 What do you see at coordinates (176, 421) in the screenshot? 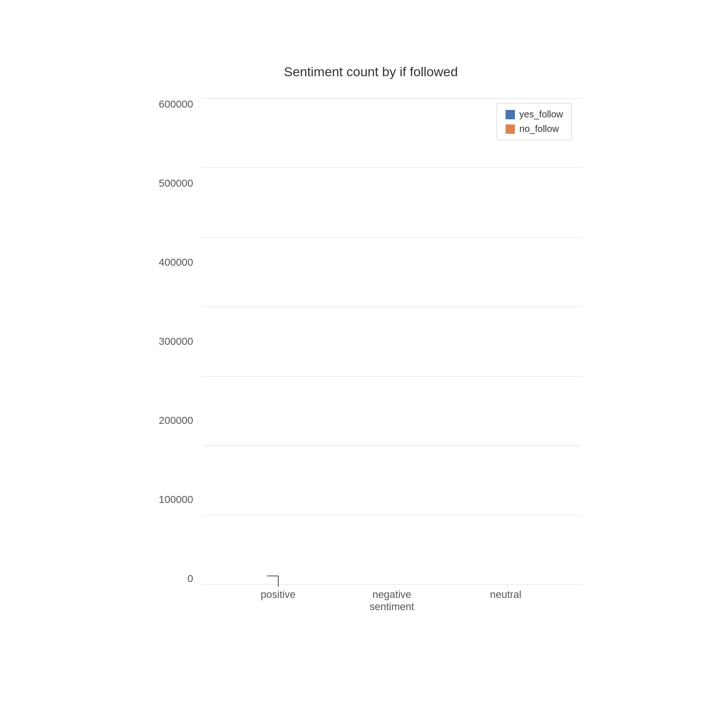
I see `y-label-200000: 200000` at bounding box center [176, 421].